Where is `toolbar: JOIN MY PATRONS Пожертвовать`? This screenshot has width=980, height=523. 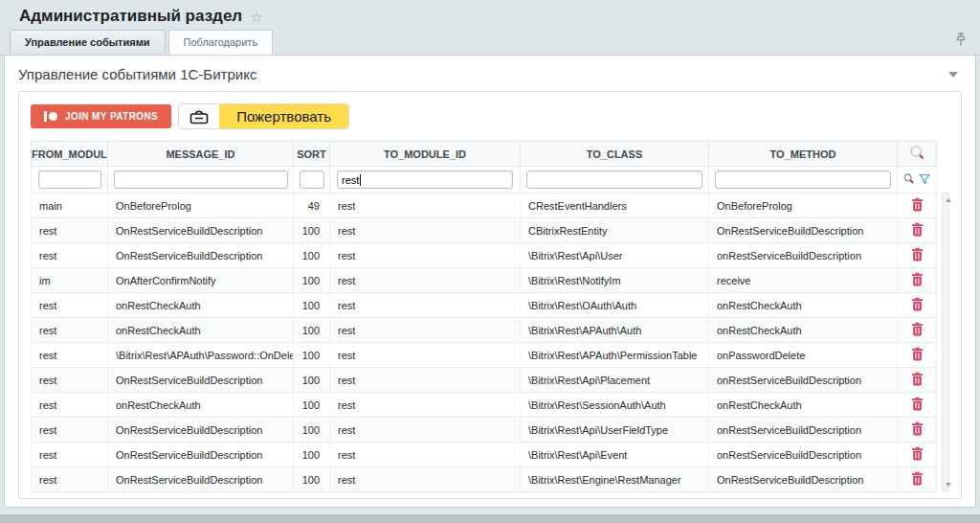
toolbar: JOIN MY PATRONS Пожертвовать is located at coordinates (490, 117).